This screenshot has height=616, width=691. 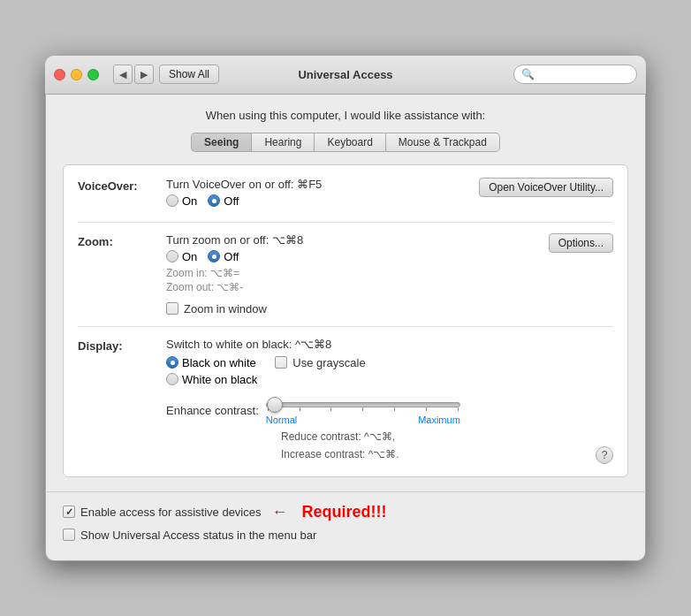 What do you see at coordinates (223, 256) in the screenshot?
I see `zoom-off-option: Off` at bounding box center [223, 256].